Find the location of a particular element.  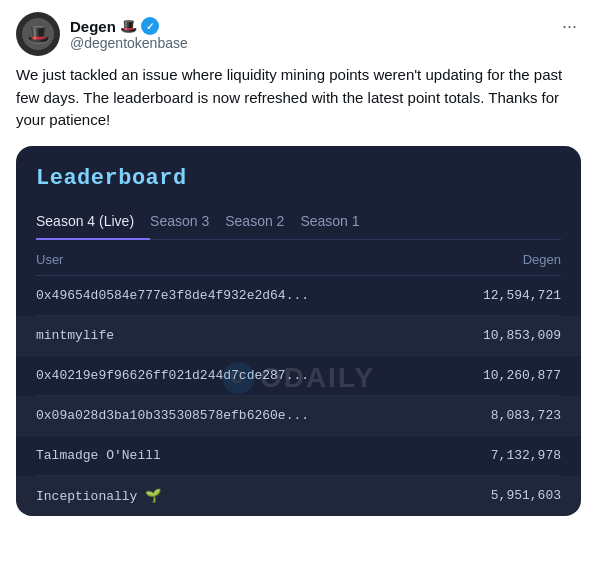

row-degen: 10,853,009 is located at coordinates (522, 336).